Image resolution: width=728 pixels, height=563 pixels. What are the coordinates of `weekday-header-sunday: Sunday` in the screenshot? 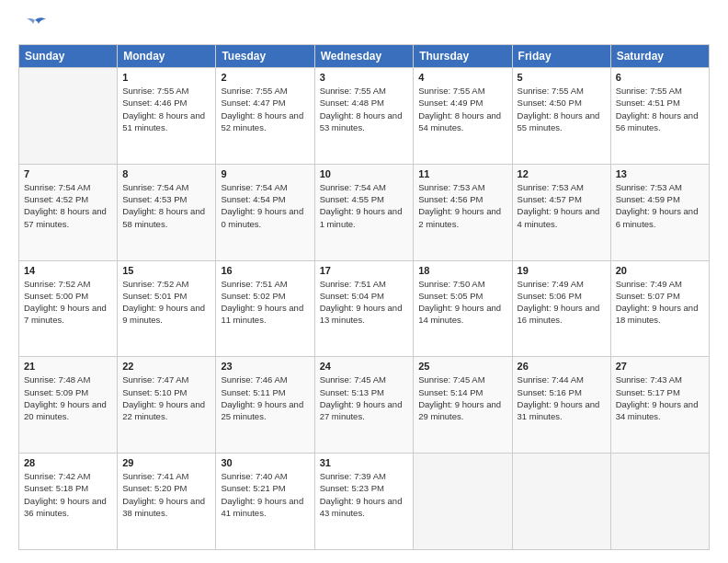 It's located at (68, 57).